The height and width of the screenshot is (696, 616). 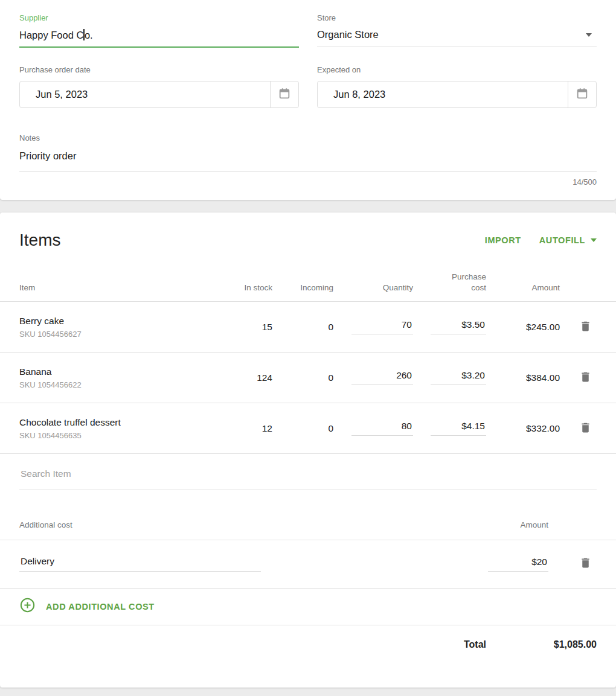 What do you see at coordinates (457, 30) in the screenshot?
I see `store-field: Store Organic Store` at bounding box center [457, 30].